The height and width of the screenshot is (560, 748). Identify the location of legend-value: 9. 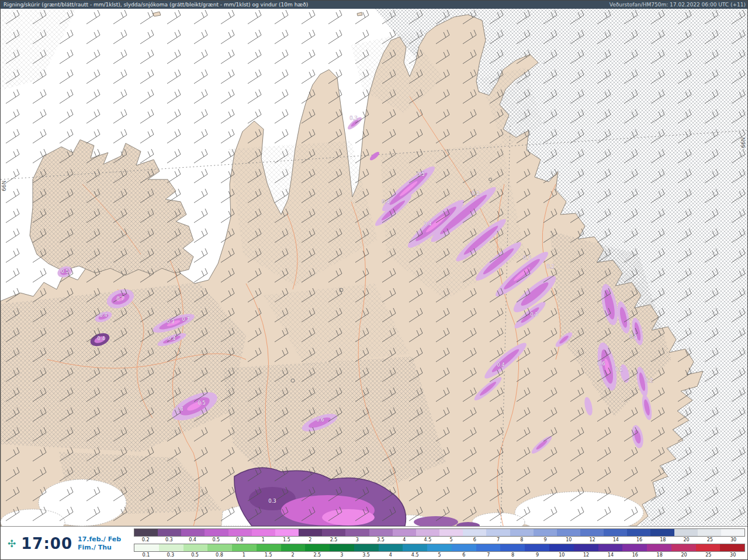
(538, 555).